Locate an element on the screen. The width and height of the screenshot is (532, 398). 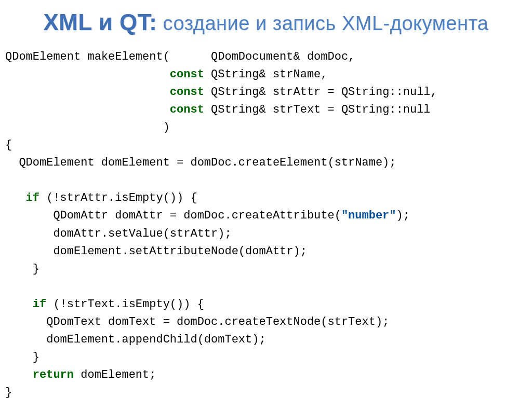
code-text: (!strText.isEmpty()) { is located at coordinates (125, 304).